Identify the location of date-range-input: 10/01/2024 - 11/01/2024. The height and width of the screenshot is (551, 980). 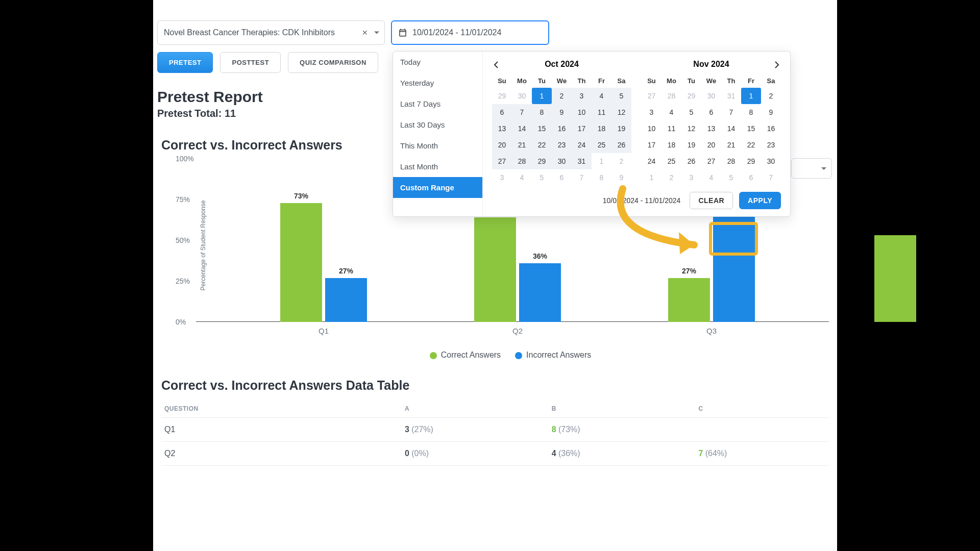
(470, 33).